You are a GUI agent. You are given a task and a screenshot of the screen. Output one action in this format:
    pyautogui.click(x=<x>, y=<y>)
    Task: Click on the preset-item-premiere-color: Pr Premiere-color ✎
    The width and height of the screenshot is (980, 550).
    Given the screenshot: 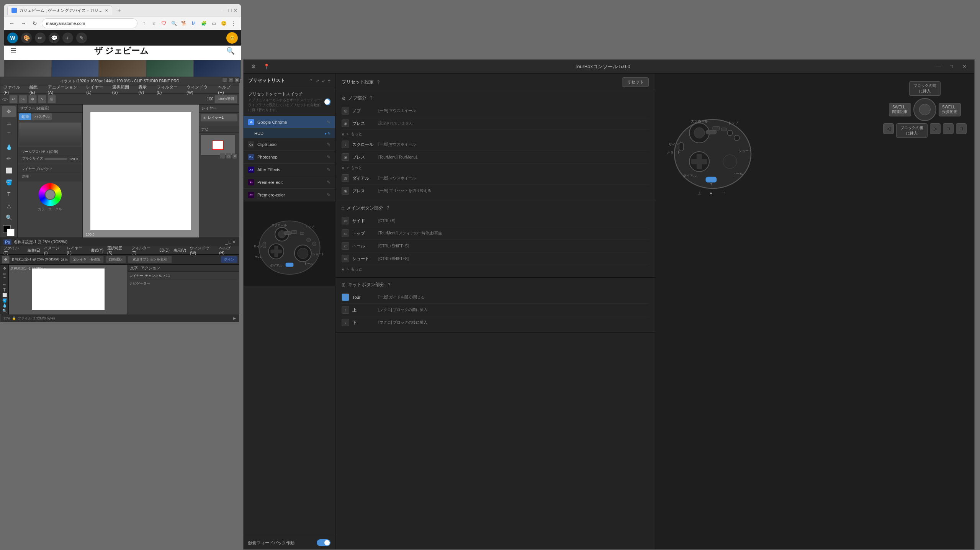 What is the action you would take?
    pyautogui.click(x=290, y=195)
    